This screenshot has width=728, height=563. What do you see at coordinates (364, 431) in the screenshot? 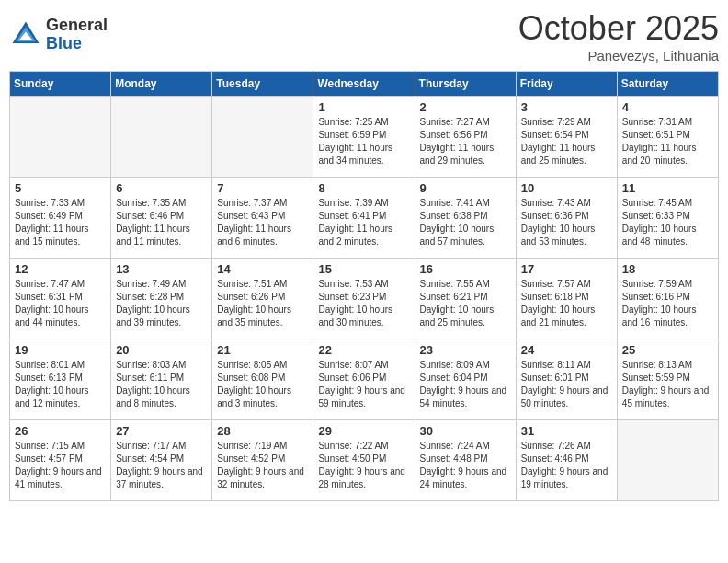
I see `day-number: 29` at bounding box center [364, 431].